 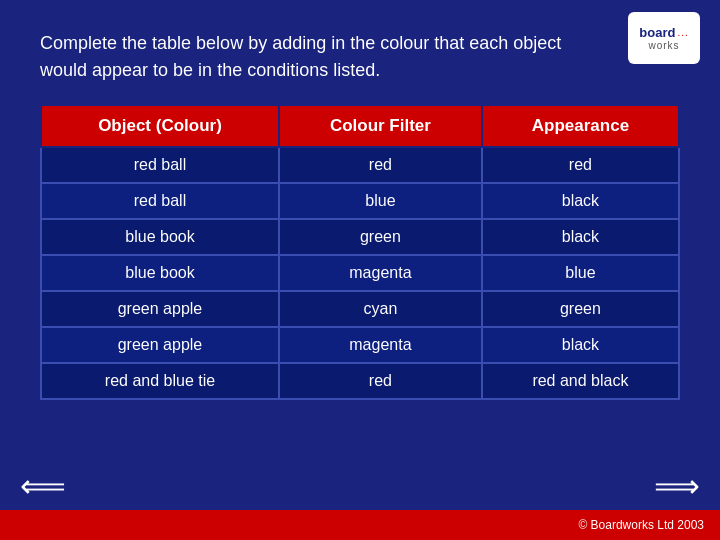 What do you see at coordinates (320, 57) in the screenshot?
I see `instruction-text: Complete the table below by adding in th…` at bounding box center [320, 57].